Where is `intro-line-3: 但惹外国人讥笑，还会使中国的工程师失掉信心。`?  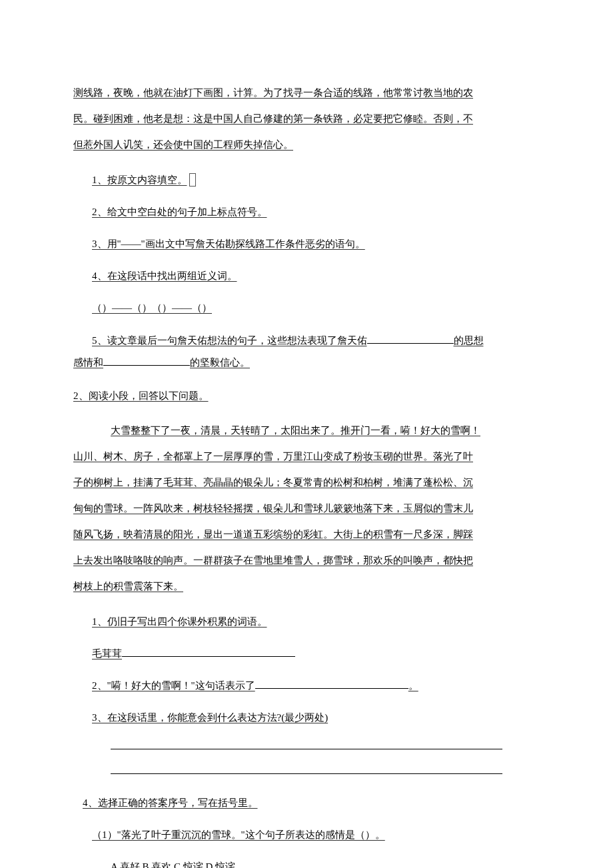
intro-line-3: 但惹外国人讥笑，还会使中国的工程师失掉信心。 is located at coordinates (183, 145).